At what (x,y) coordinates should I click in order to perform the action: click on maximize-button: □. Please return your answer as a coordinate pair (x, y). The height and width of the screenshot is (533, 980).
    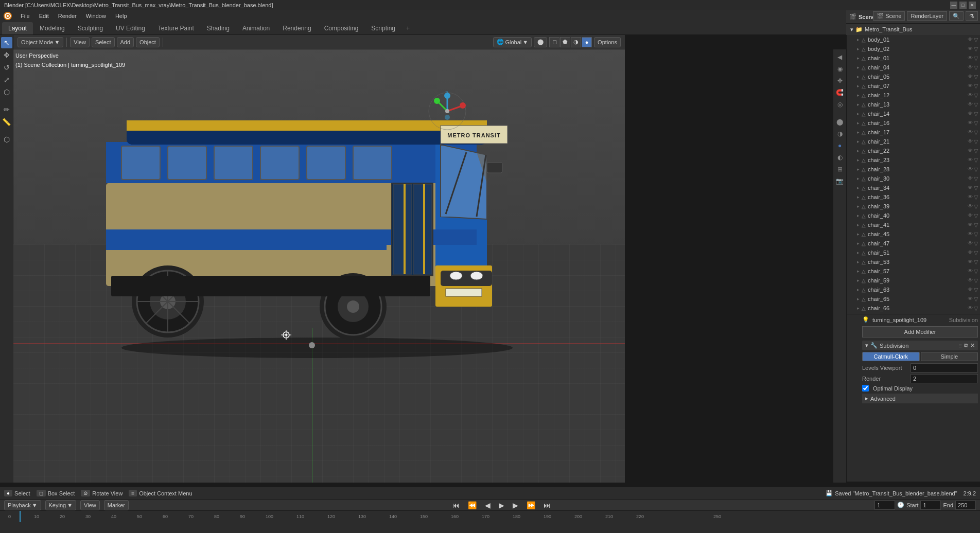
    Looking at the image, I should click on (963, 5).